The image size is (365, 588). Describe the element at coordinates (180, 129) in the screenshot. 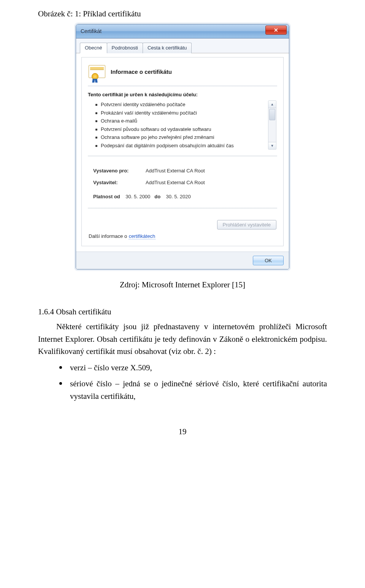

I see `purpose-item: Potvrzení původu softwaru od vydavatele …` at that location.